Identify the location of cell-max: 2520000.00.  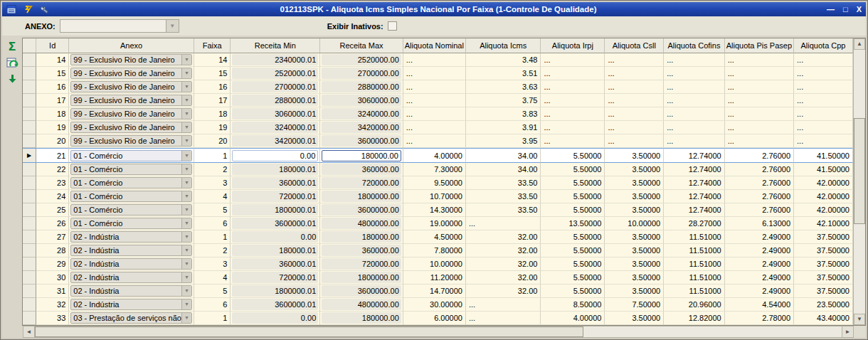
(361, 60).